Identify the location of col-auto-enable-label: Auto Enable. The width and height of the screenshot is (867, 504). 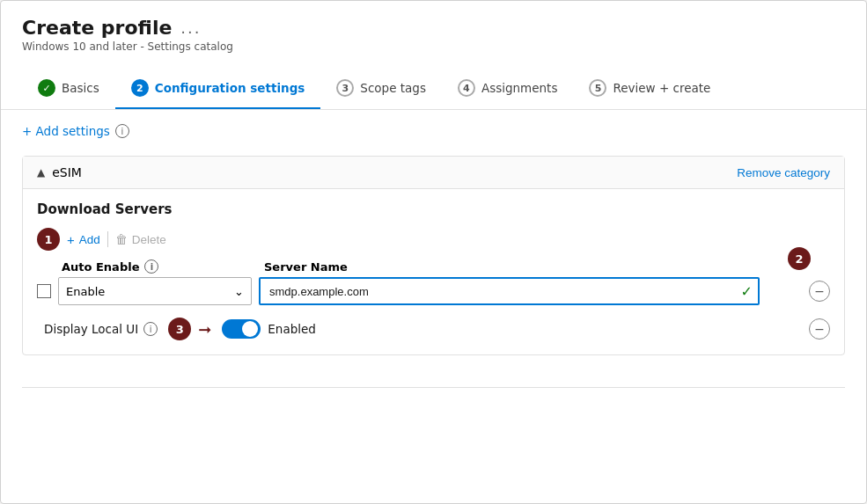
(100, 267).